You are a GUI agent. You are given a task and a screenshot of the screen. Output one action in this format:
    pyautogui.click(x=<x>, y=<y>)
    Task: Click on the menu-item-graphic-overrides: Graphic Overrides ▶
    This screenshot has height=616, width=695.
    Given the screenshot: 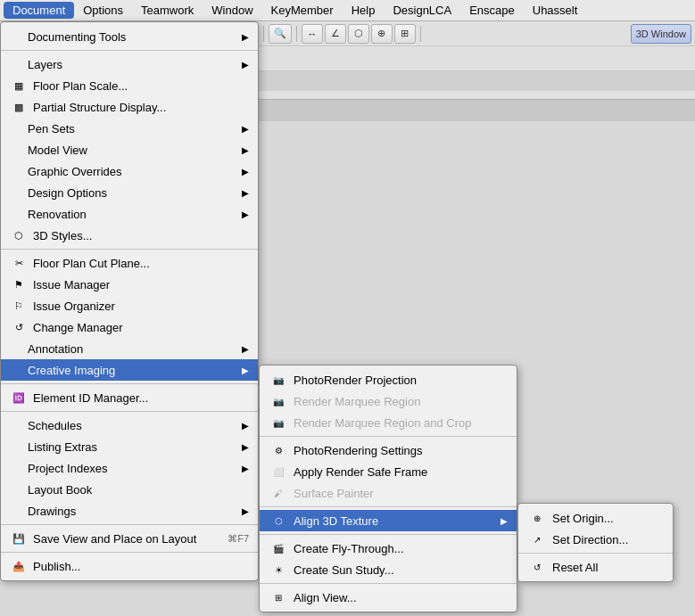 What is the action you would take?
    pyautogui.click(x=129, y=171)
    